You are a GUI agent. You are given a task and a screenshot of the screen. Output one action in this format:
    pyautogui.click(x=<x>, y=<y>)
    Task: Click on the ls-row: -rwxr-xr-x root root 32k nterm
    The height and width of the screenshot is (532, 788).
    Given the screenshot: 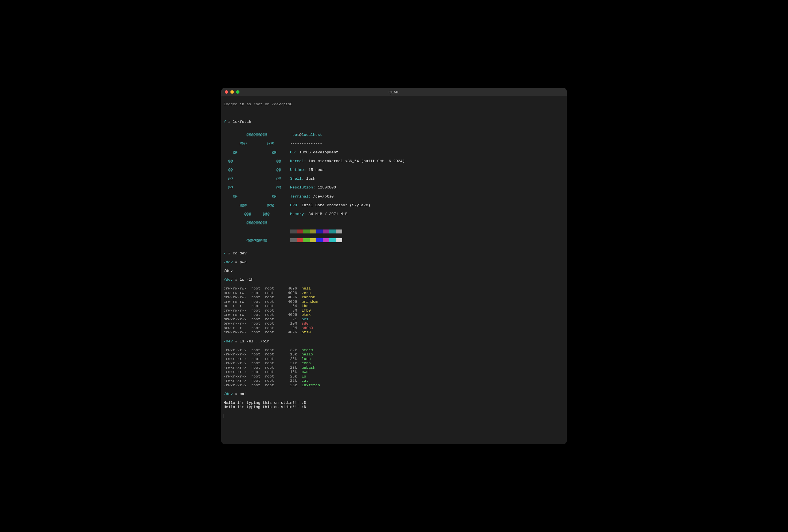 What is the action you would take?
    pyautogui.click(x=394, y=351)
    